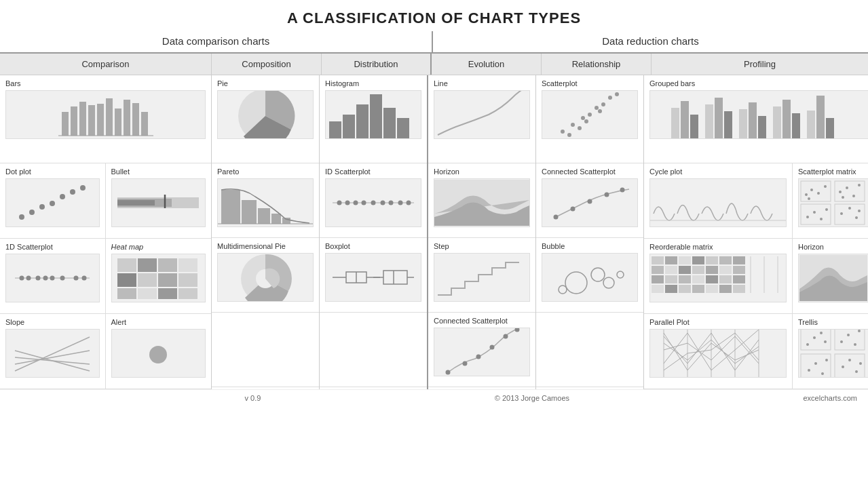  I want to click on connected-scatter-ev-label: Connected Scatterplot, so click(482, 321).